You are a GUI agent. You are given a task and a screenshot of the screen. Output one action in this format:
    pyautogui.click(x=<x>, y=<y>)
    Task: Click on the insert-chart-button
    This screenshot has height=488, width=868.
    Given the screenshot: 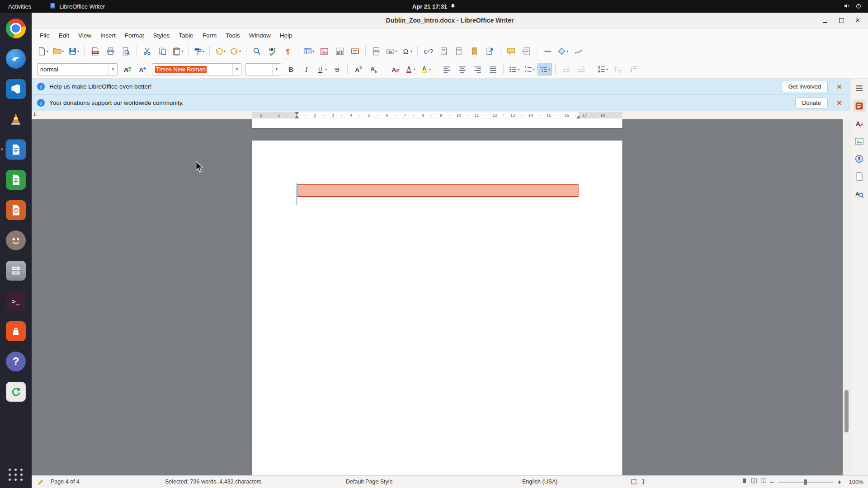 What is the action you would take?
    pyautogui.click(x=340, y=51)
    